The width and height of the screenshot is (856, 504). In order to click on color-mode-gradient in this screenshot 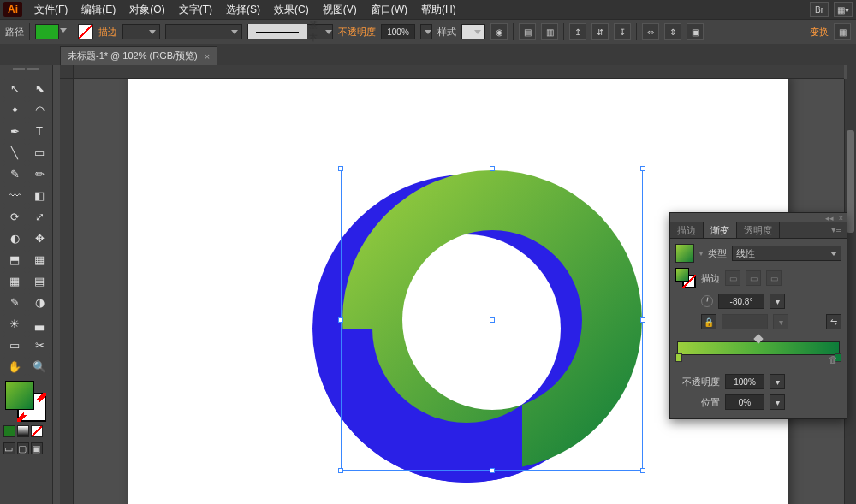, I will do `click(23, 431)`.